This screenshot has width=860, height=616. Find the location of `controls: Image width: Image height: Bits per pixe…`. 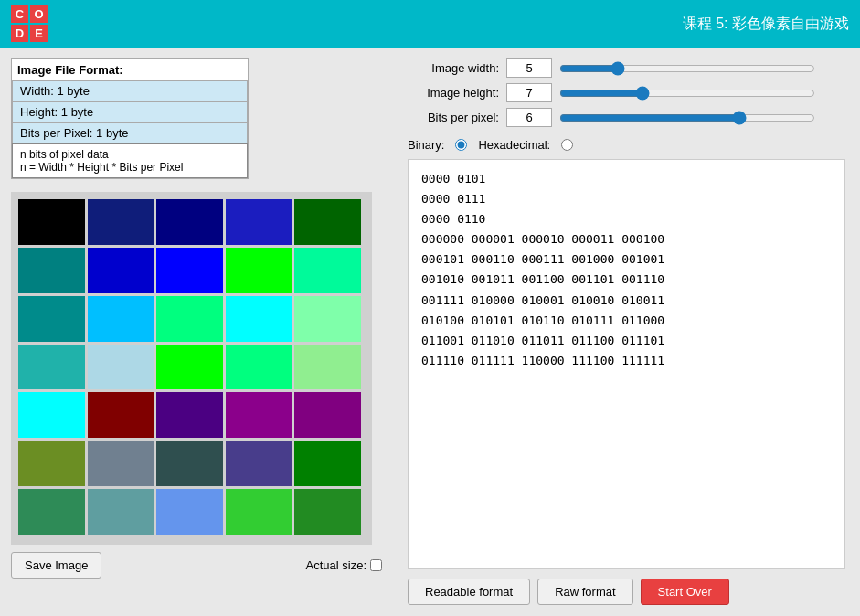

controls: Image width: Image height: Bits per pixe… is located at coordinates (627, 93).